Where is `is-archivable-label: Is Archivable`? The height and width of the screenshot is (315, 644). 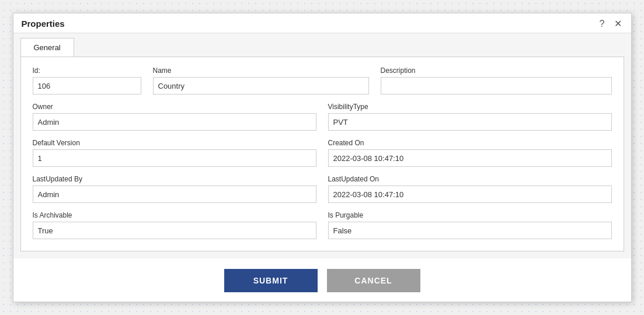 is-archivable-label: Is Archivable is located at coordinates (175, 215).